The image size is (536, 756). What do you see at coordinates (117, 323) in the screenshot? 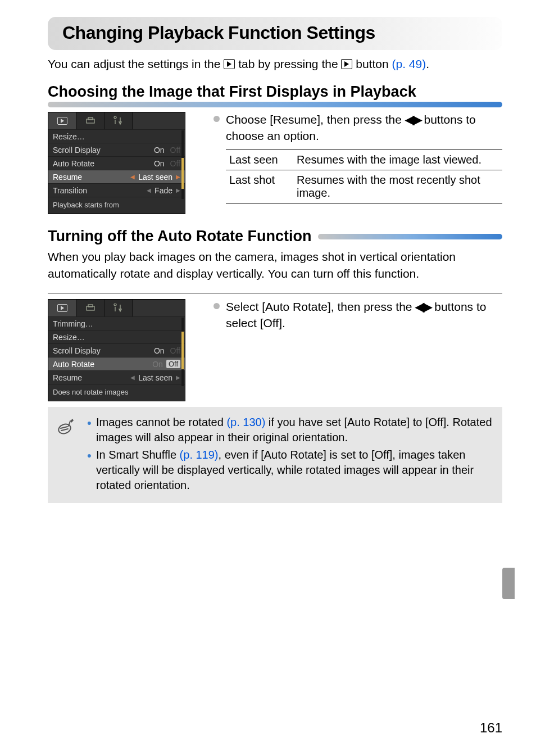
I see `lcd-menu-row: Trimming…` at bounding box center [117, 323].